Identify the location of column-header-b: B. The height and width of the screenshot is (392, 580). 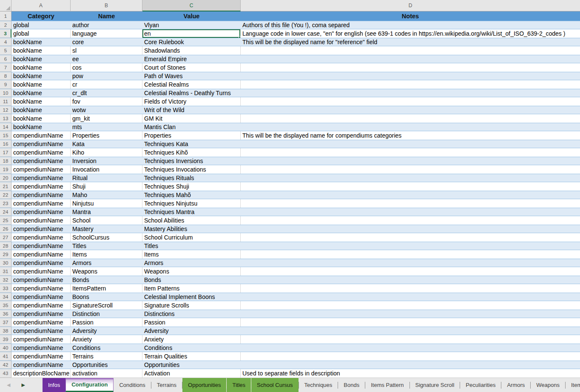
(106, 6).